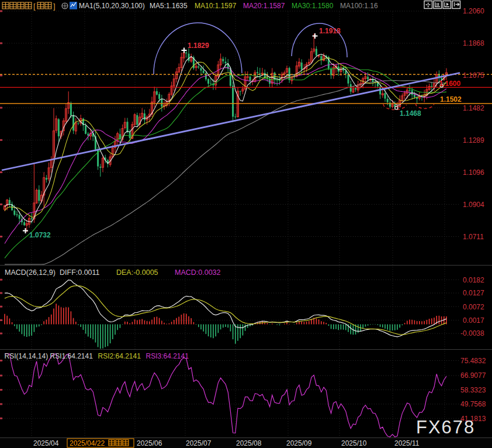 Image resolution: width=492 pixels, height=448 pixels. What do you see at coordinates (473, 361) in the screenshot?
I see `svg-text: 75.4832` at bounding box center [473, 361].